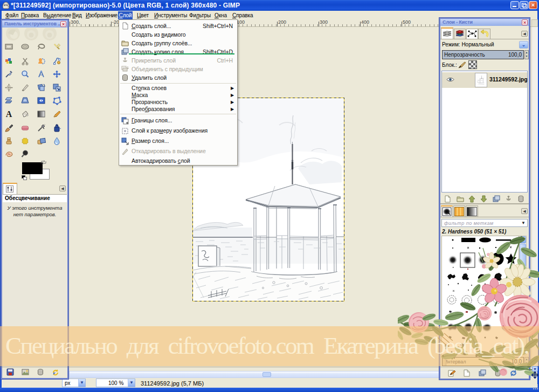 The width and height of the screenshot is (539, 392). Describe the element at coordinates (9, 114) in the screenshot. I see `svg-text: A` at that location.